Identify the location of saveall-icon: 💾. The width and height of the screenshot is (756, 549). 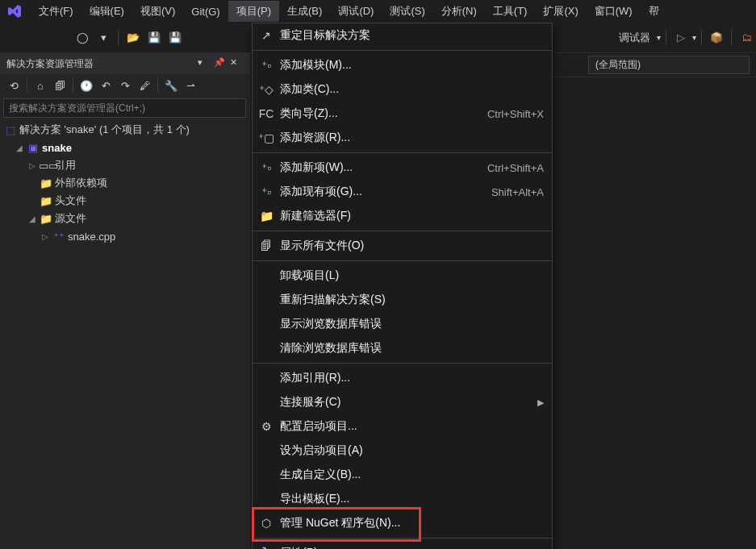
(175, 38).